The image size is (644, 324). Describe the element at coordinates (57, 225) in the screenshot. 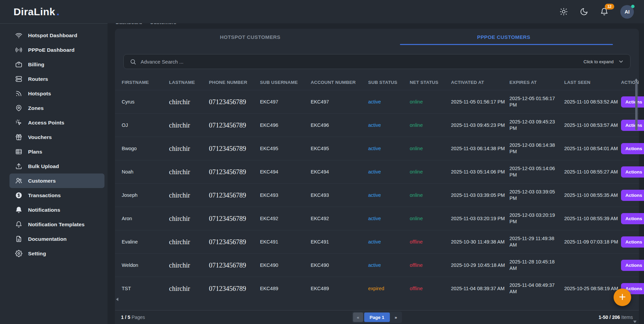

I see `sidebar-item-notification-templates: Notification Templates` at that location.